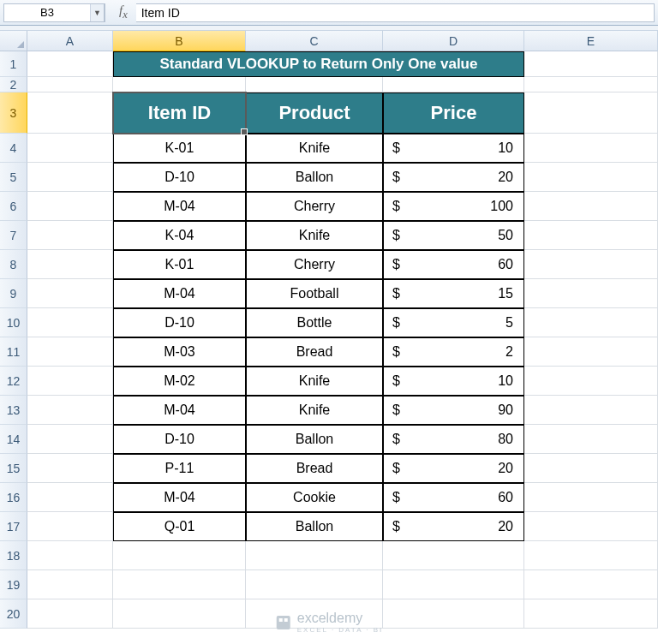 This screenshot has width=658, height=644. Describe the element at coordinates (180, 41) in the screenshot. I see `col-header-B: B` at that location.